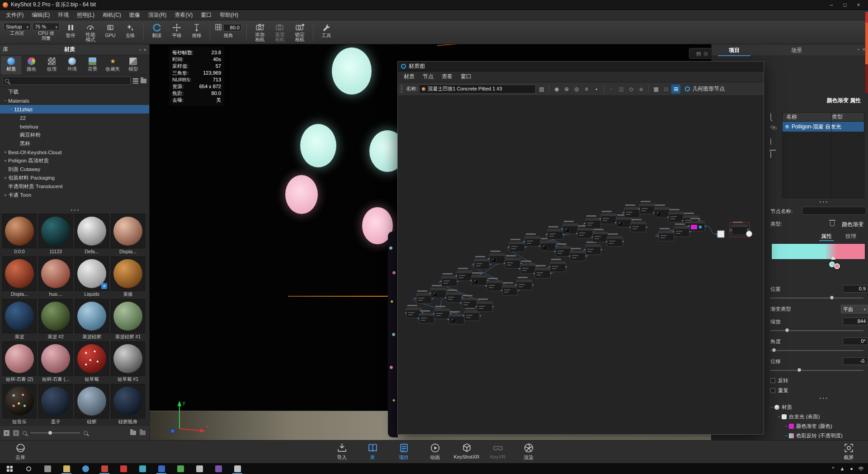 Image resolution: width=868 pixels, height=474 pixels. Describe the element at coordinates (855, 341) in the screenshot. I see `field-value-3: 0°` at that location.